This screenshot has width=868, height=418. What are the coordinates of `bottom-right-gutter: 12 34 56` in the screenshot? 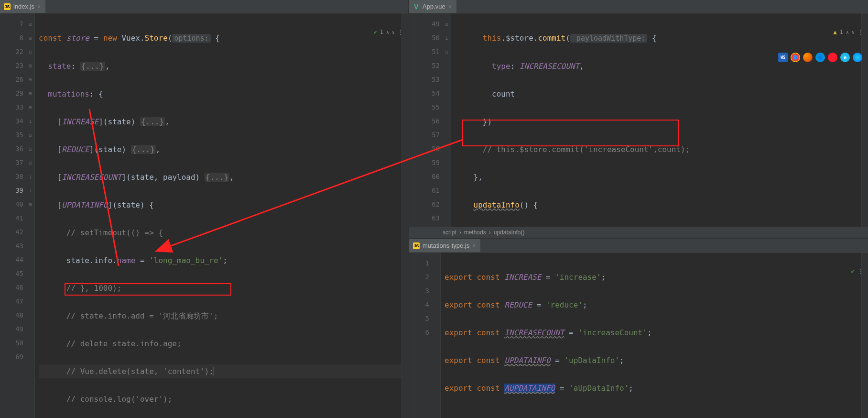 It's located at (421, 335).